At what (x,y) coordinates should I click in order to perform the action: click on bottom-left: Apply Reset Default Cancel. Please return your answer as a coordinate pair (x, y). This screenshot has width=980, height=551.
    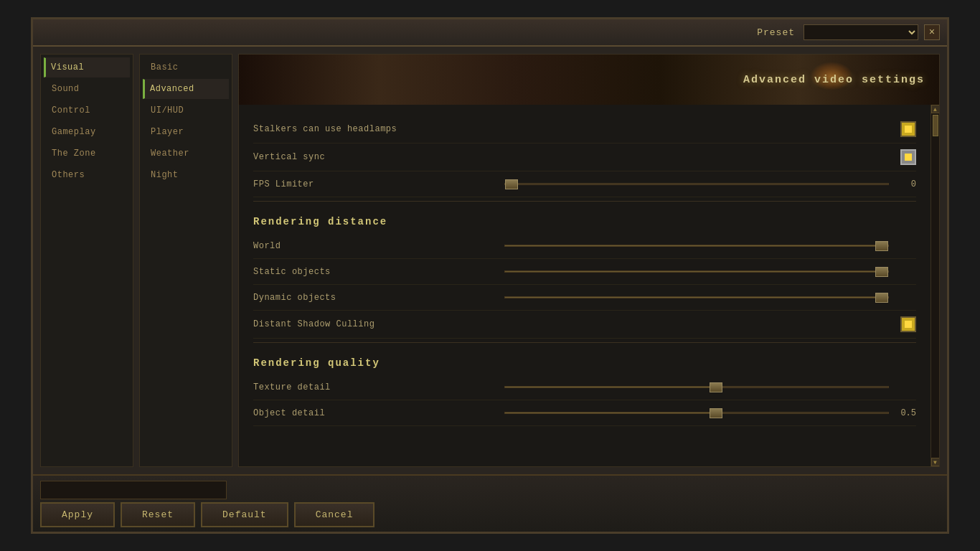
    Looking at the image, I should click on (139, 504).